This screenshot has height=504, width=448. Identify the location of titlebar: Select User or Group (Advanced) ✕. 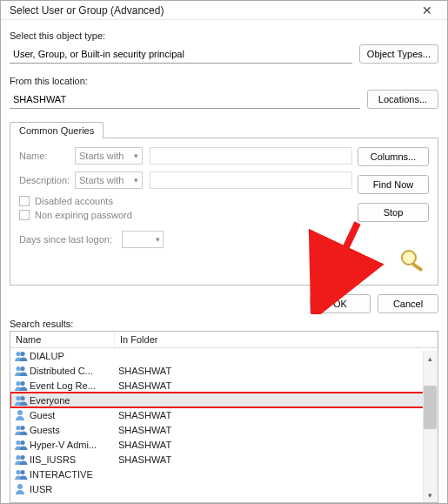
(224, 10).